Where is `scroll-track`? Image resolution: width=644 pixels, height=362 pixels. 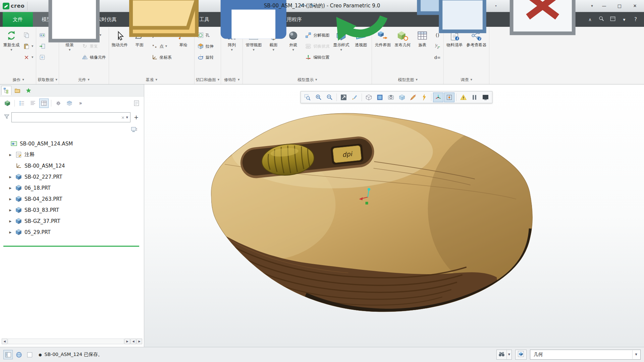
scroll-track is located at coordinates (66, 341).